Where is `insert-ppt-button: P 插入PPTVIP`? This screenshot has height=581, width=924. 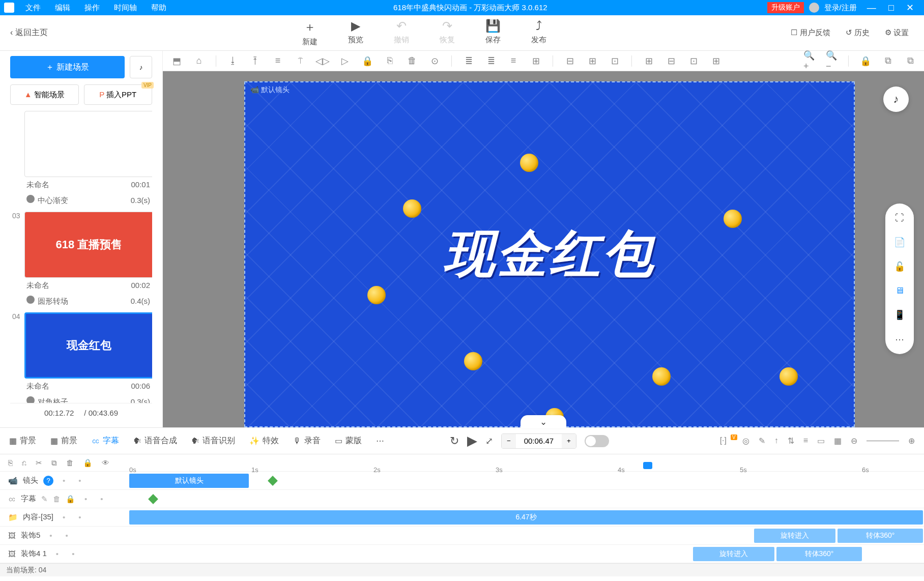
insert-ppt-button: P 插入PPTVIP is located at coordinates (118, 95).